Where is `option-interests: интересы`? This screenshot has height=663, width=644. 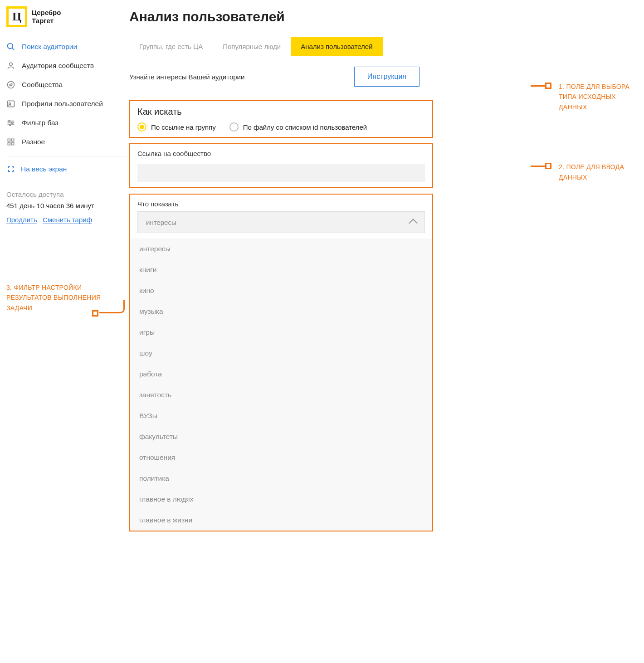
option-interests: интересы is located at coordinates (281, 249).